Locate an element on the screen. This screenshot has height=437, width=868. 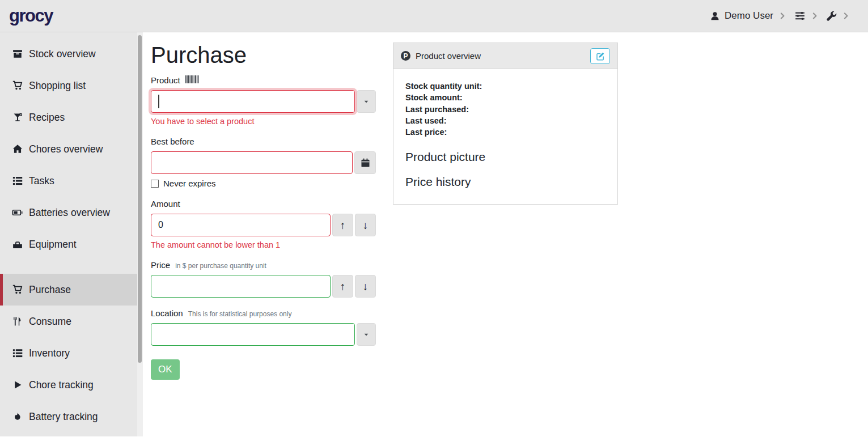
caret-down-icon is located at coordinates (366, 101).